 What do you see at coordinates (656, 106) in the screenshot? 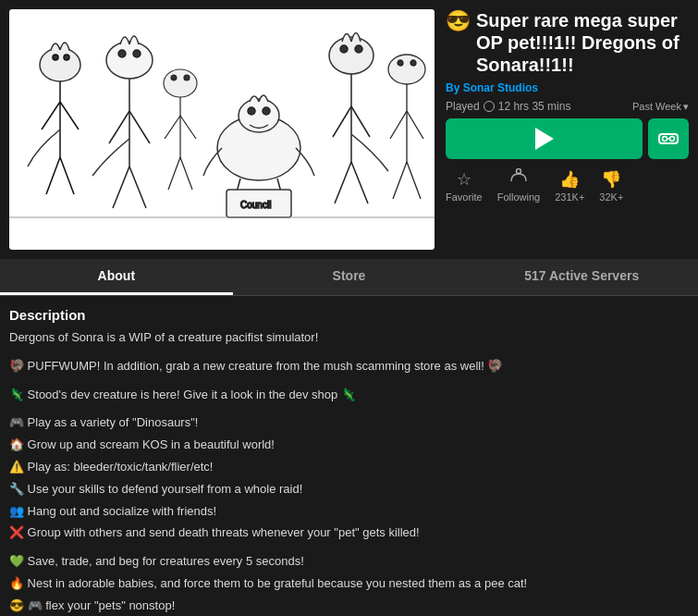
I see `past-week-label: Past Week` at bounding box center [656, 106].